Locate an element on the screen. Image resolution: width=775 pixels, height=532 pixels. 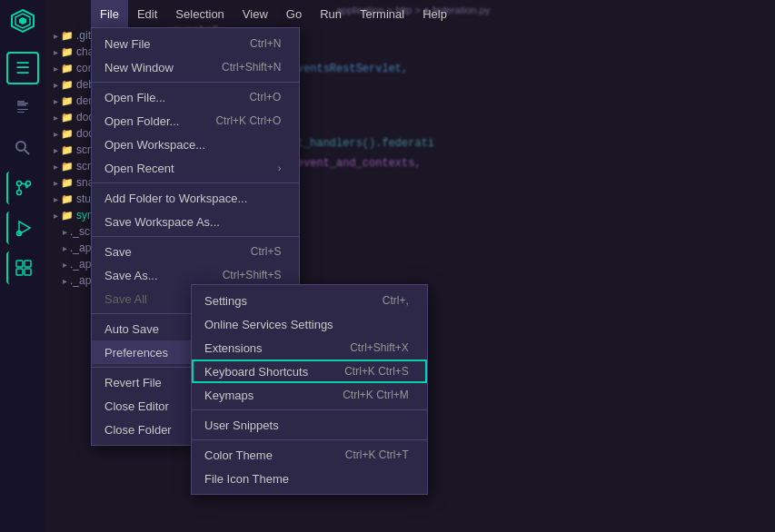
preferences-submenu: Settings Ctrl+, Online Services Settings… is located at coordinates (309, 389).